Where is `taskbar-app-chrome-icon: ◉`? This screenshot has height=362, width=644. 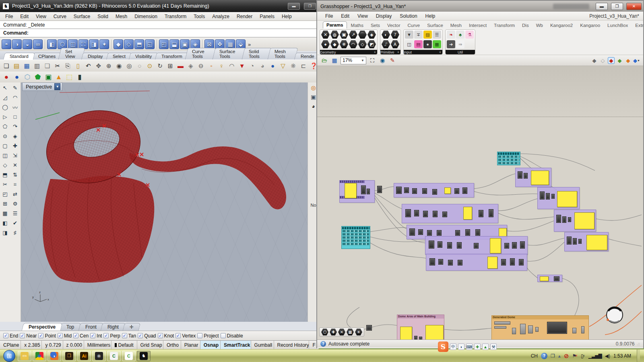 taskbar-app-chrome-icon: ◉ is located at coordinates (39, 356).